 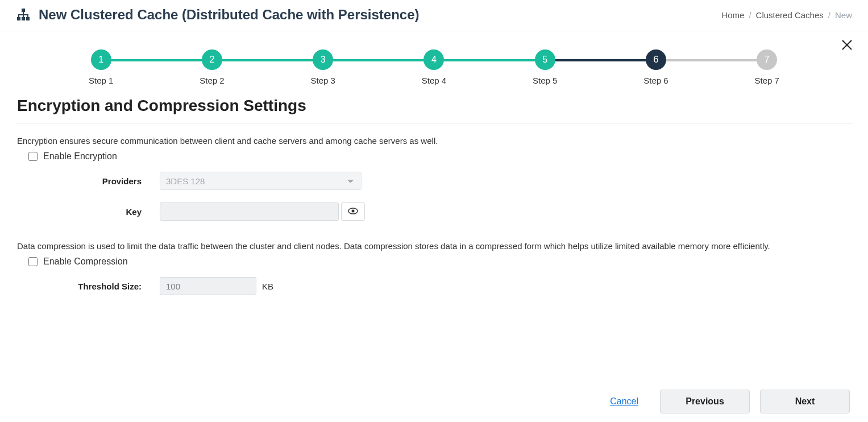 I want to click on breadcrumb-current: New, so click(x=844, y=15).